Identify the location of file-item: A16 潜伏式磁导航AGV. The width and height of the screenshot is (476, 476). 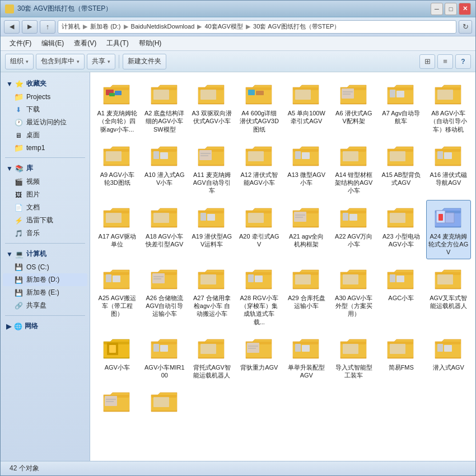
(449, 168).